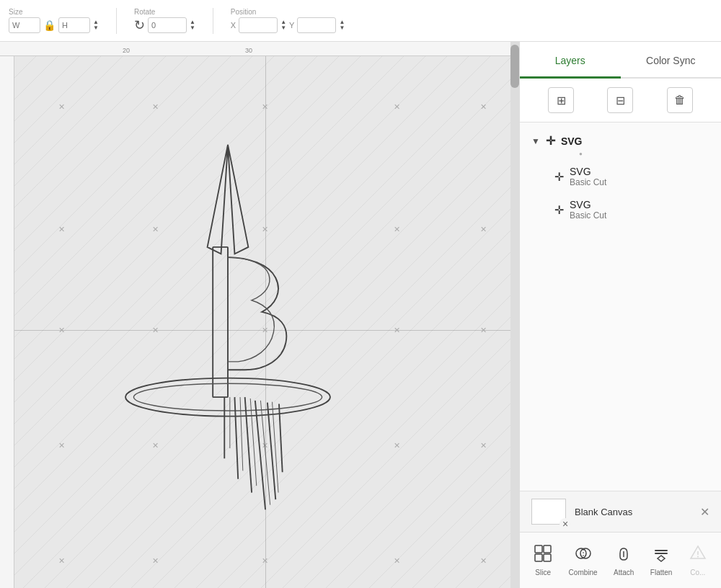 Image resolution: width=721 pixels, height=588 pixels. Describe the element at coordinates (572, 141) in the screenshot. I see `layer-name-parent: SVG` at that location.